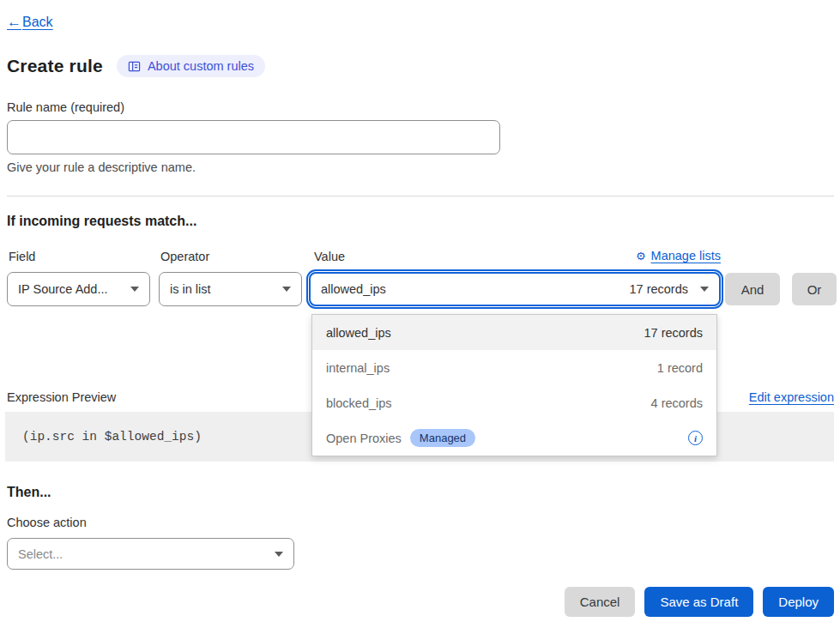 The image size is (840, 634). I want to click on list-item-name: allowed_ips, so click(359, 333).